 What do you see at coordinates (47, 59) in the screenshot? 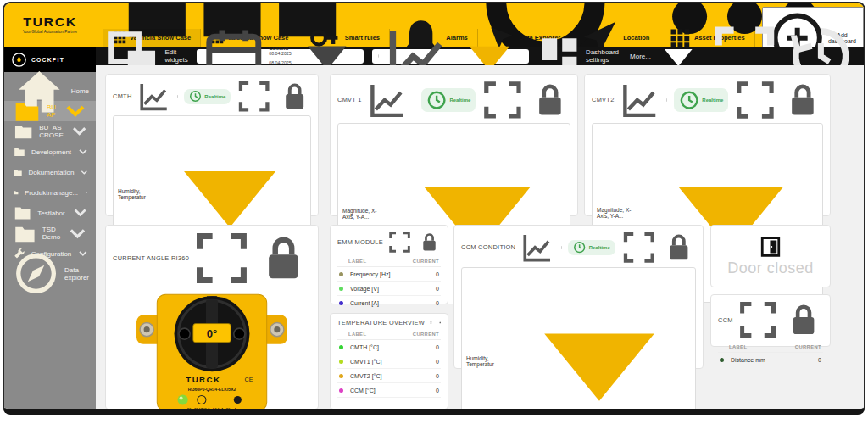
I see `cockpit-label: COCKPIT` at bounding box center [47, 59].